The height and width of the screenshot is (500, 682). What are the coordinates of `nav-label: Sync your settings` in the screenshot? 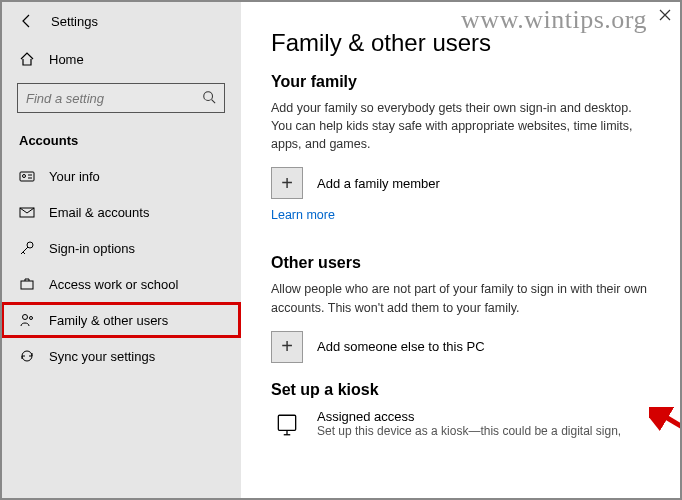 It's located at (102, 356).